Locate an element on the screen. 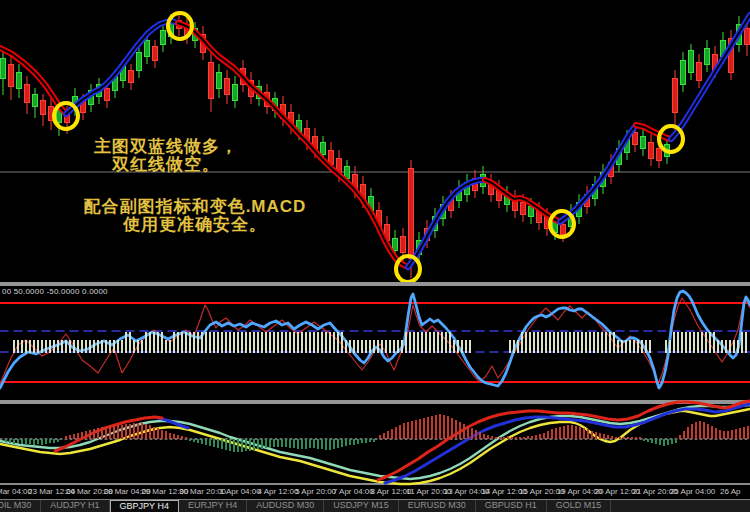  chart-tab-gbpjpy-h4: GBPJPY H4 is located at coordinates (144, 506).